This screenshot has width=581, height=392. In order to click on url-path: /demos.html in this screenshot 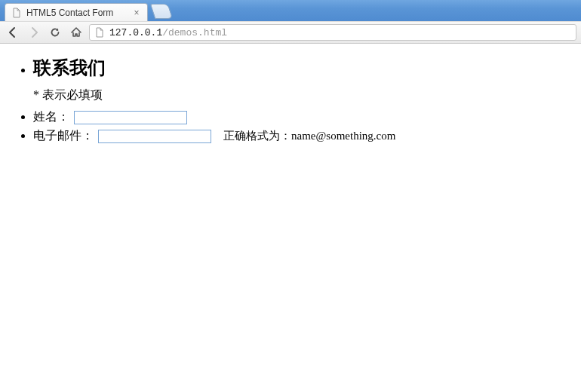, I will do `click(195, 33)`.